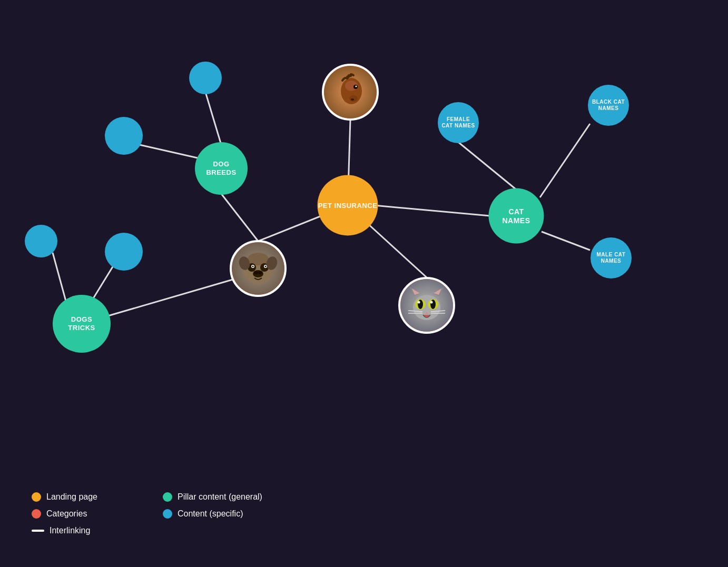 The height and width of the screenshot is (567, 728). What do you see at coordinates (348, 205) in the screenshot?
I see `pet-insurance-label: PET INSURANCE` at bounding box center [348, 205].